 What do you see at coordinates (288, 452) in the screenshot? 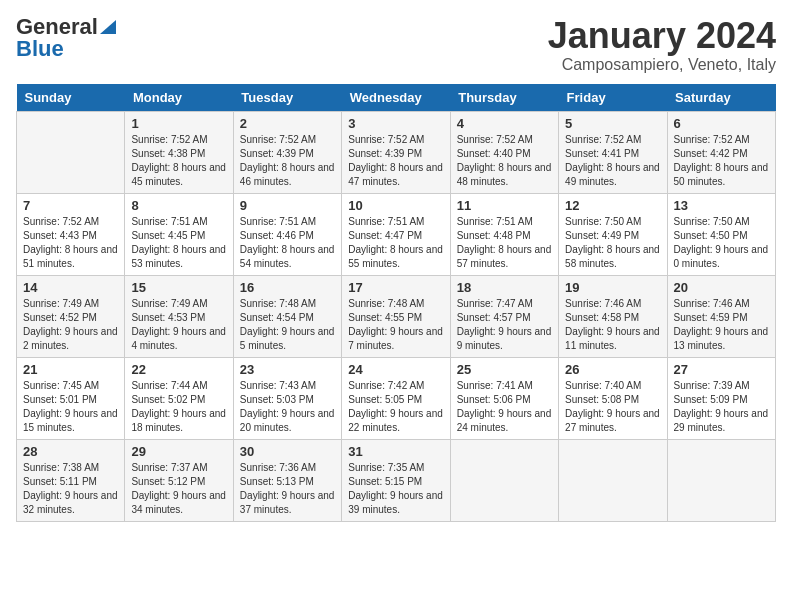
I see `day-number: 30` at bounding box center [288, 452].